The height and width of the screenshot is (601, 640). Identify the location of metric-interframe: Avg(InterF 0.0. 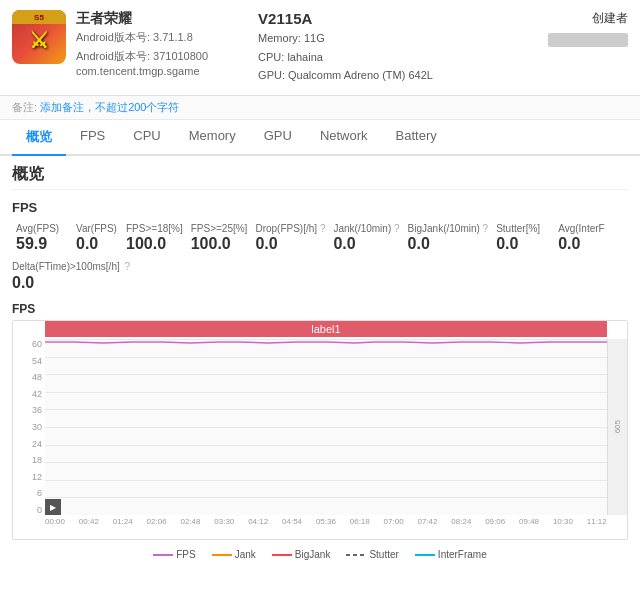
(584, 238).